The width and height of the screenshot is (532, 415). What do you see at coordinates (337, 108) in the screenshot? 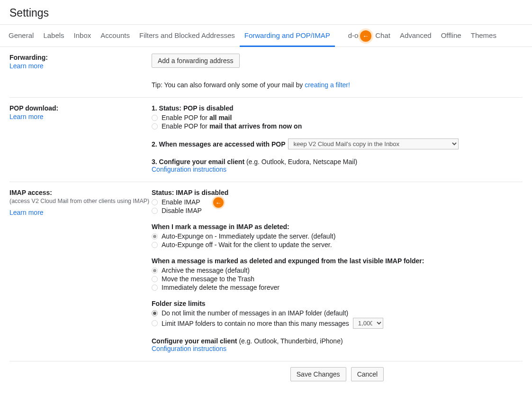
I see `pop-status-line: 1. Status: POP is disabled` at bounding box center [337, 108].